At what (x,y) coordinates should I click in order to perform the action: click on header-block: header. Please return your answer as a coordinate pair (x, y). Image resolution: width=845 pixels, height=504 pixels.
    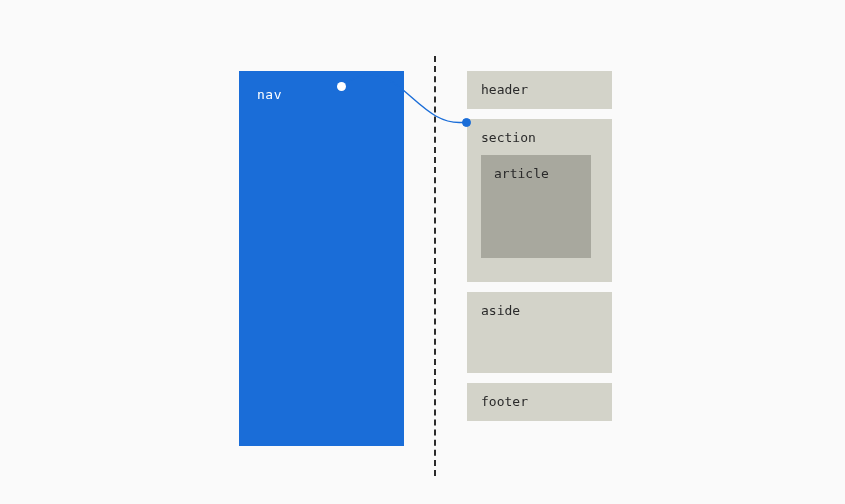
    Looking at the image, I should click on (540, 90).